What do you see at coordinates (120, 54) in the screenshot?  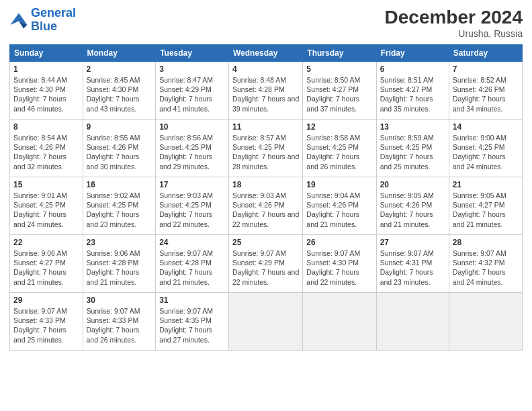 I see `col-monday: Monday` at bounding box center [120, 54].